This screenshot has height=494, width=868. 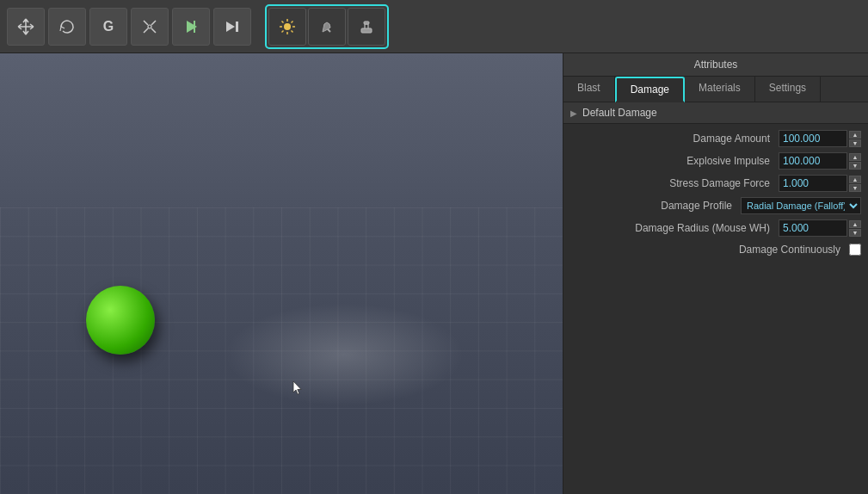 I want to click on checkbox-damage-continuously, so click(x=855, y=250).